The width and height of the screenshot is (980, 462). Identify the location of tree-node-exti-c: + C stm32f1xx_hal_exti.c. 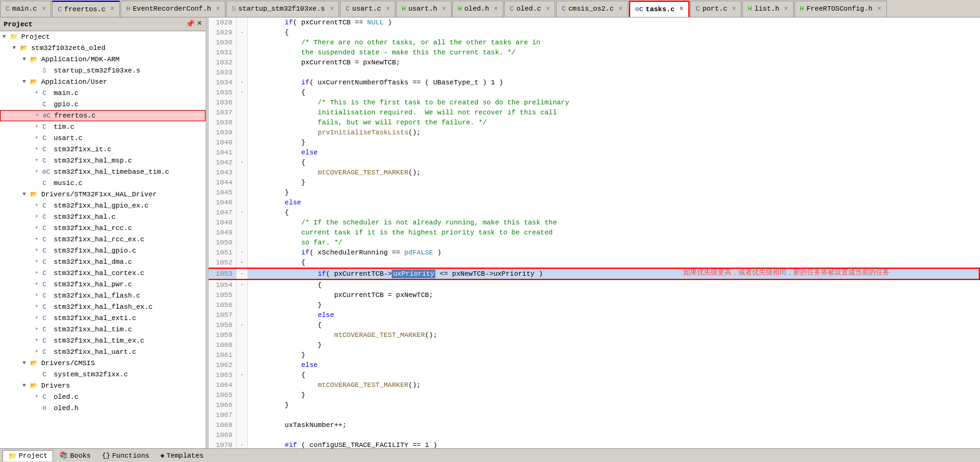
(102, 318).